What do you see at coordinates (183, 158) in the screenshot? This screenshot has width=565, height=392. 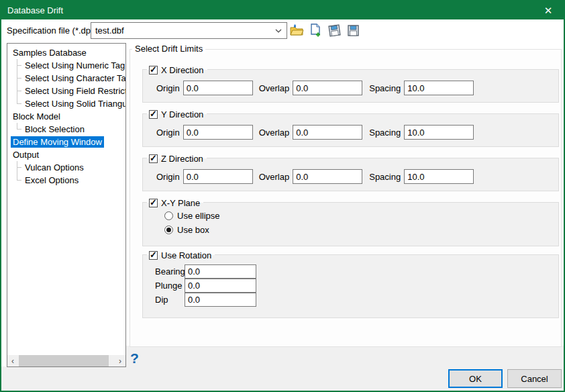 I see `z-direction-label: Z Direction` at bounding box center [183, 158].